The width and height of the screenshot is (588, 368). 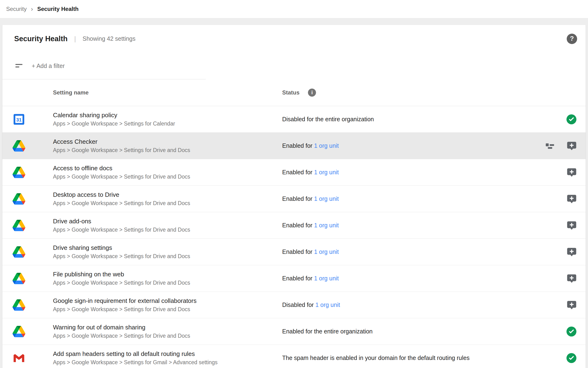 I want to click on org-unit-icon, so click(x=550, y=146).